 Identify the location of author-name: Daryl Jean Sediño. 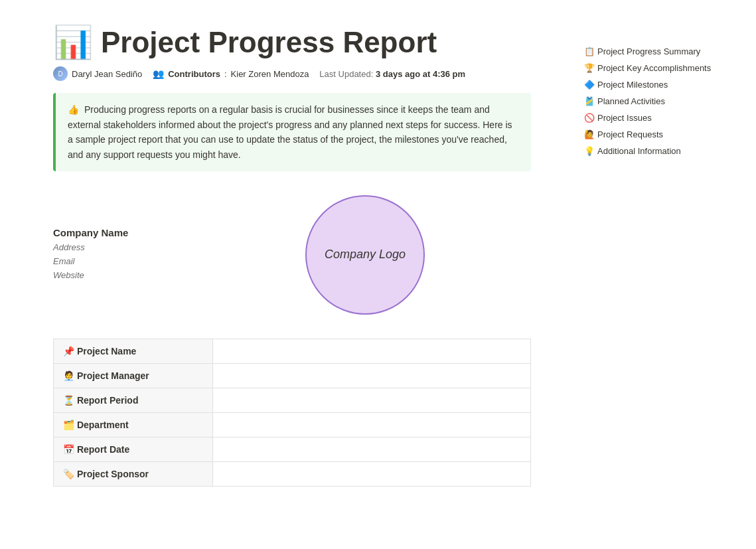
(107, 74).